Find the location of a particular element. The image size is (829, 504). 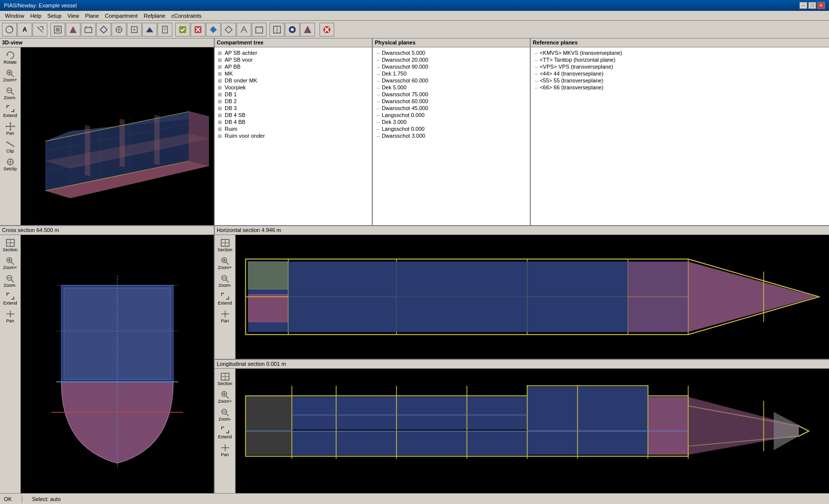

tree-item-12: ⊞Ruim voor onder is located at coordinates (293, 136).